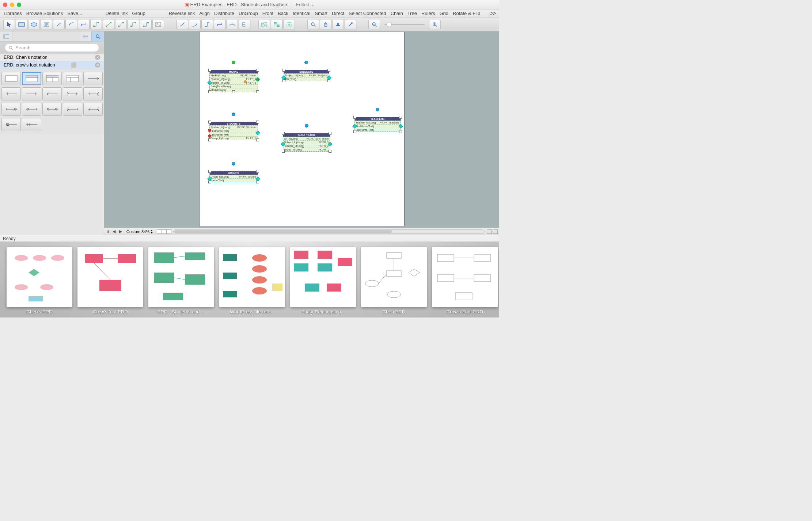  Describe the element at coordinates (224, 13) in the screenshot. I see `menu-distribute: Distribute` at that location.